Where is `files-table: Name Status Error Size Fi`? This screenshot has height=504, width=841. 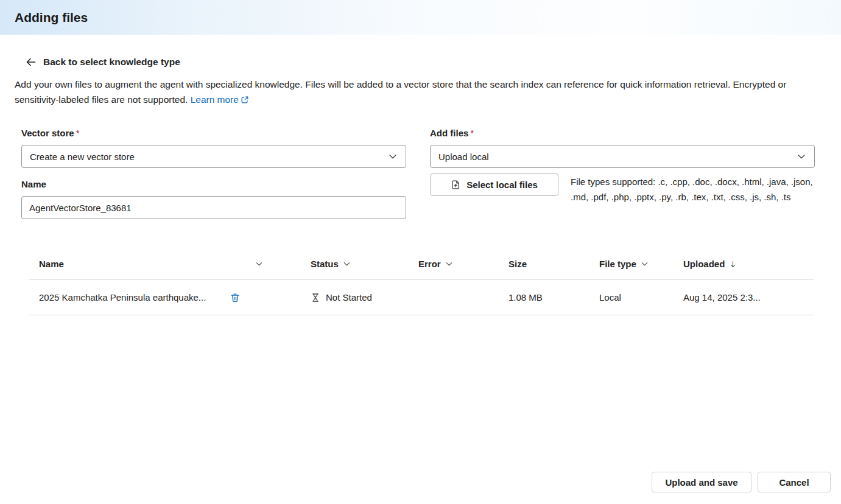 files-table: Name Status Error Size Fi is located at coordinates (421, 282).